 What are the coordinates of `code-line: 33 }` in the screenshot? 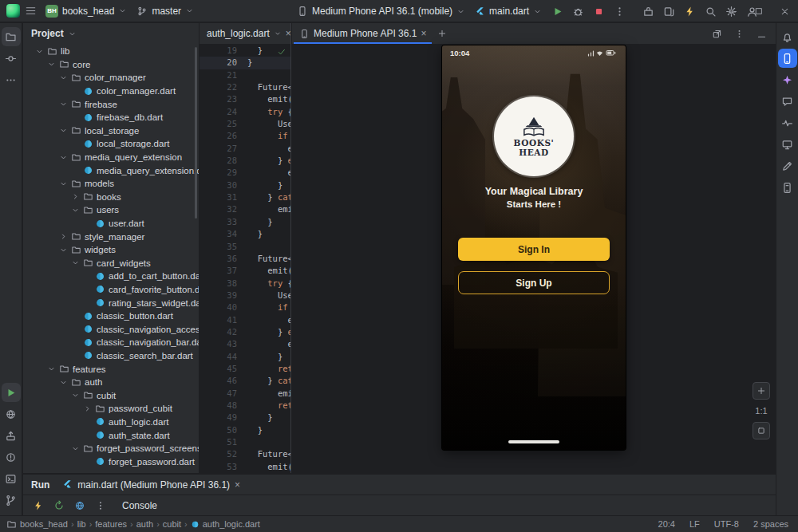 It's located at (245, 222).